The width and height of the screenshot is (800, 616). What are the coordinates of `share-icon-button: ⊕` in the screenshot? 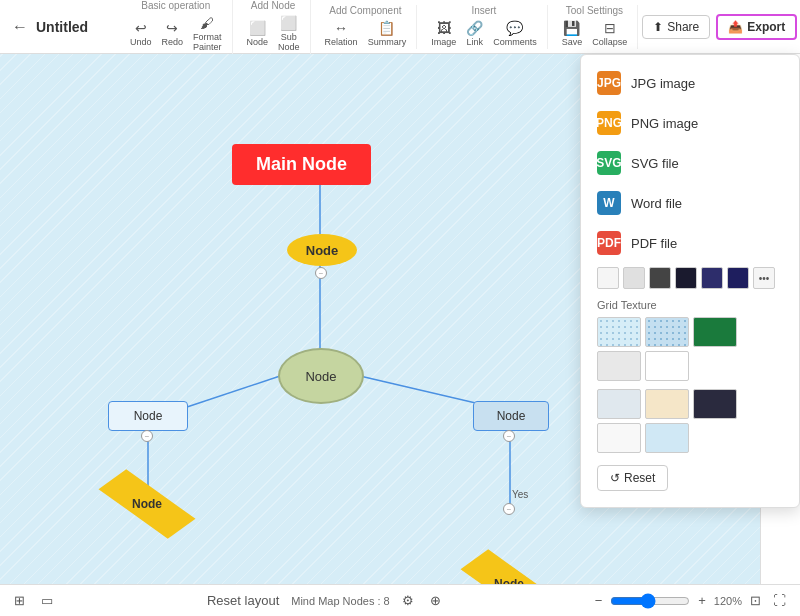 It's located at (436, 600).